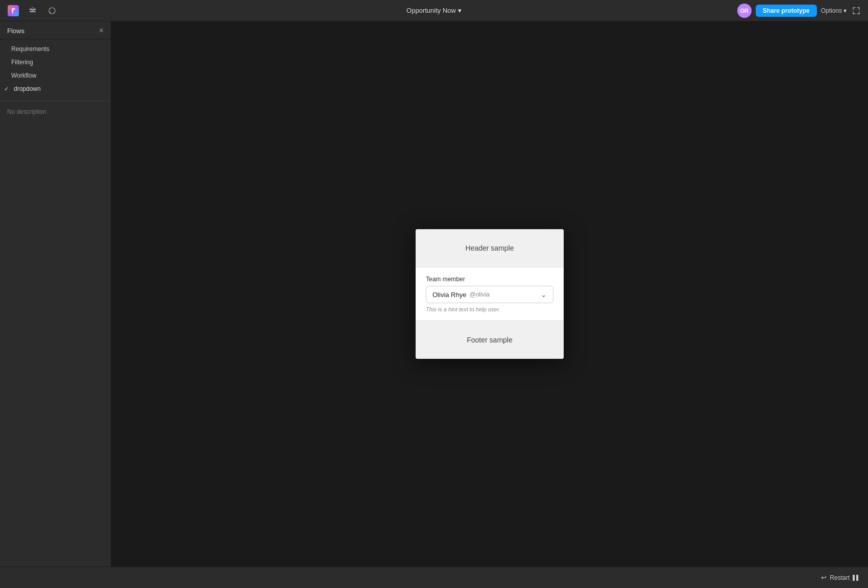 Image resolution: width=868 pixels, height=588 pixels. What do you see at coordinates (489, 340) in the screenshot?
I see `footer-label: Footer sample` at bounding box center [489, 340].